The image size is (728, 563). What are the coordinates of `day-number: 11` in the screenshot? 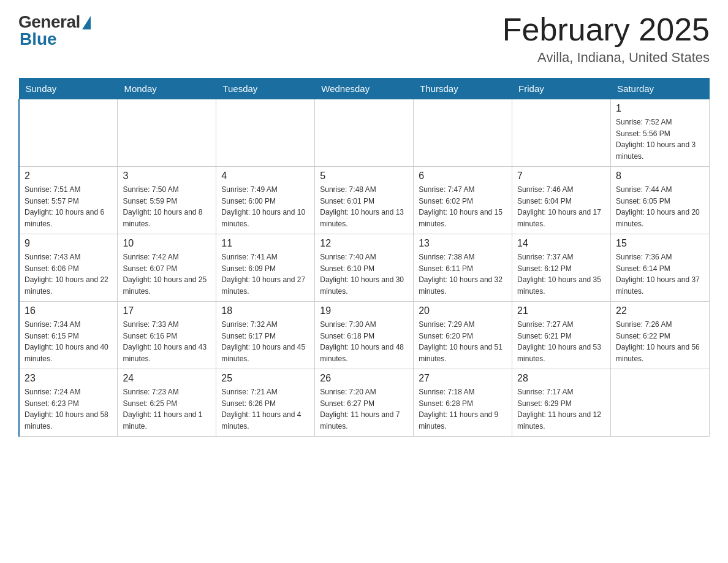 It's located at (265, 243).